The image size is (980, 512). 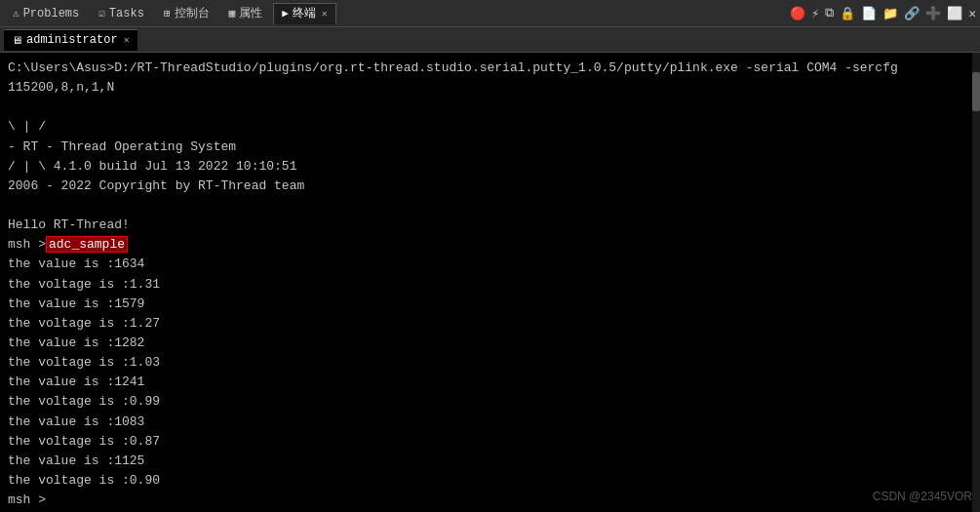 I want to click on tab-terminal-close: ✕, so click(x=325, y=14).